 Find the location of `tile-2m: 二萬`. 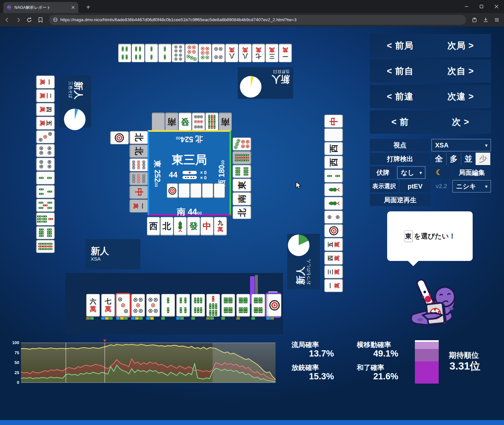

tile-2m: 二萬 is located at coordinates (45, 96).